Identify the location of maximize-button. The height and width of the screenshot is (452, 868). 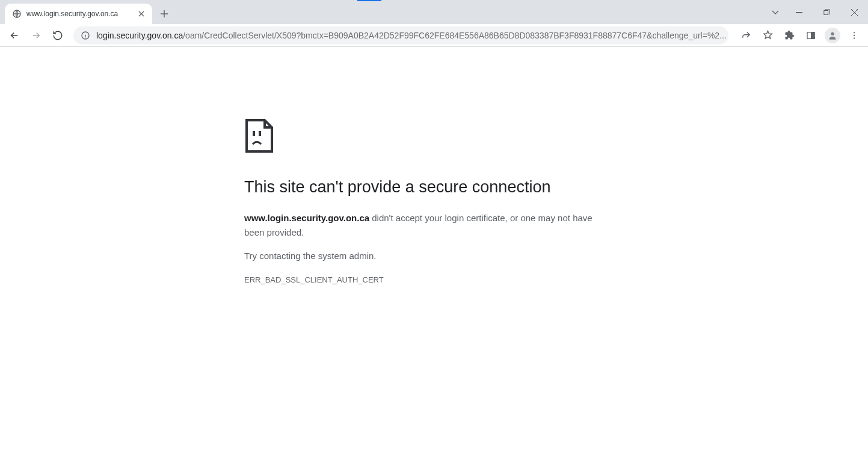
(826, 12).